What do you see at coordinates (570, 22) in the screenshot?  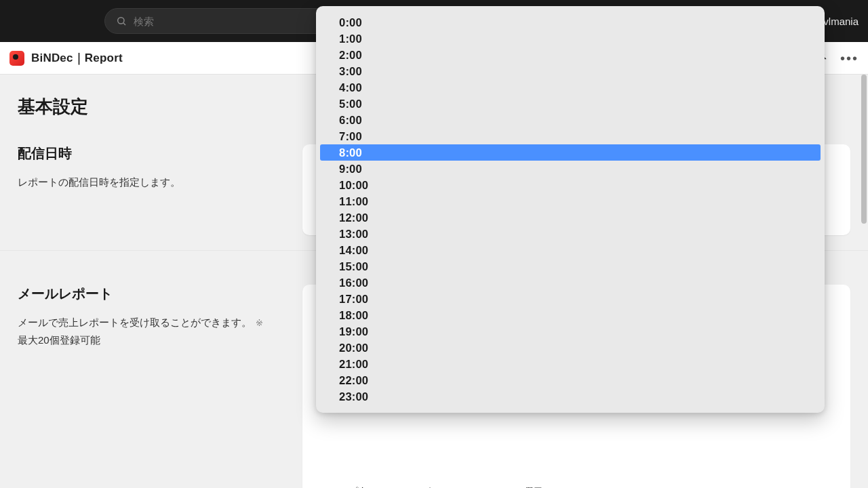 I see `time-option: 0:00` at bounding box center [570, 22].